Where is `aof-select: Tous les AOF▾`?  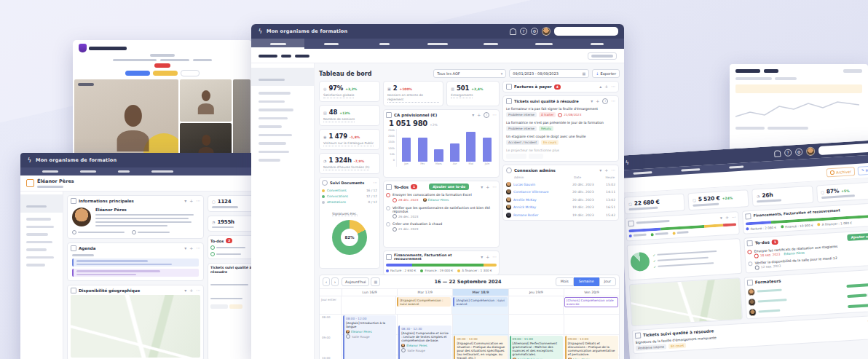
aof-select: Tous les AOF▾ is located at coordinates (470, 74).